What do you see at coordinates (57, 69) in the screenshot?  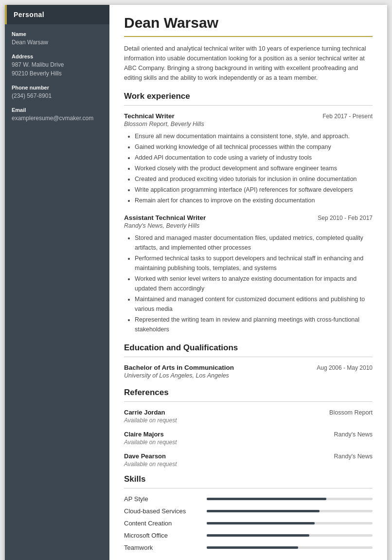 I see `sidebar-field-value: 987 W. Malibu Drive 90210 Beverly Hills` at bounding box center [57, 69].